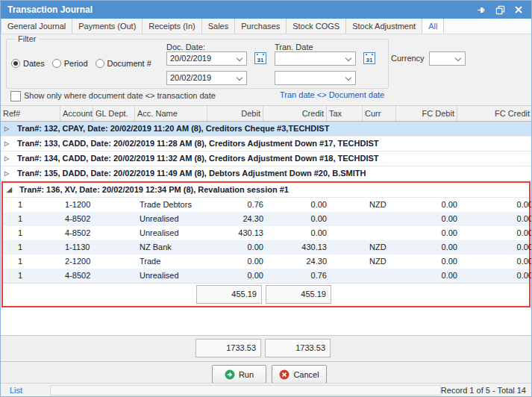  Describe the element at coordinates (298, 348) in the screenshot. I see `grand-total-credit: 1733.53` at that location.